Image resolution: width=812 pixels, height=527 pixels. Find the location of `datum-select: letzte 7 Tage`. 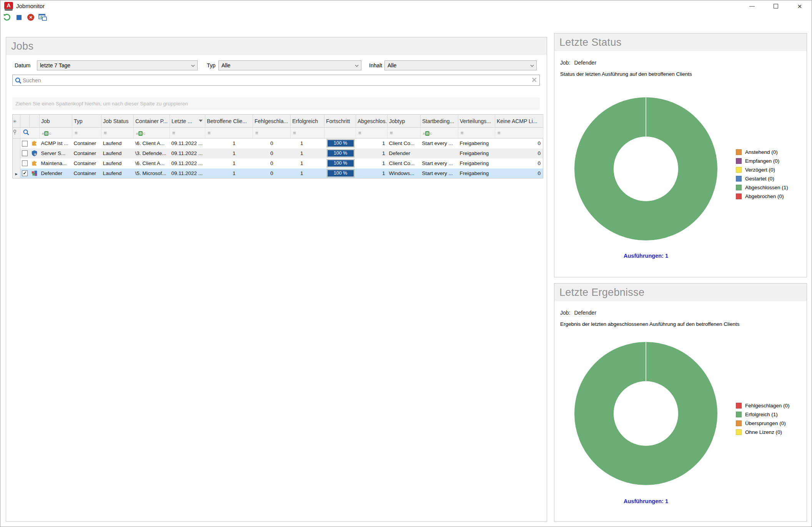

datum-select: letzte 7 Tage is located at coordinates (117, 65).